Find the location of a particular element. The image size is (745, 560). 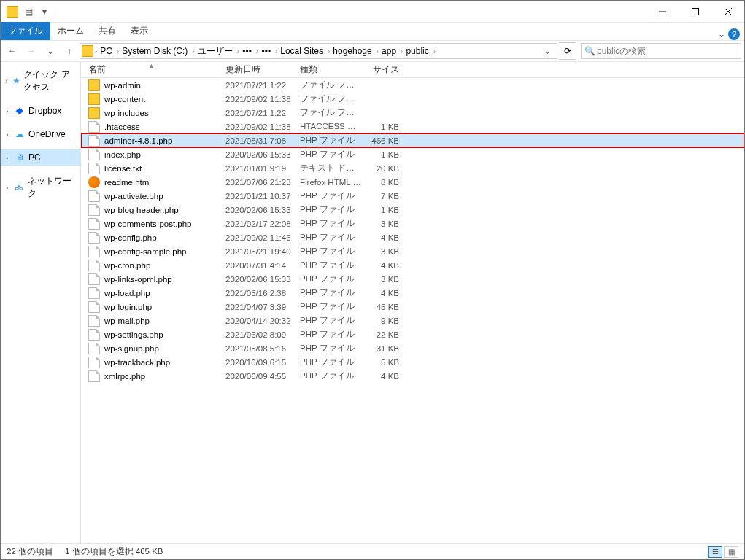

tab-view: 表示 is located at coordinates (139, 31).